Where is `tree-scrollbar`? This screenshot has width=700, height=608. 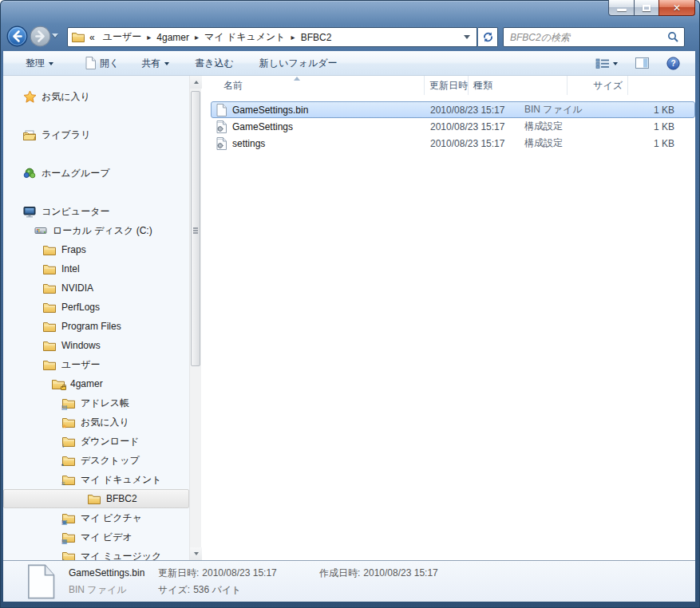
tree-scrollbar is located at coordinates (195, 318).